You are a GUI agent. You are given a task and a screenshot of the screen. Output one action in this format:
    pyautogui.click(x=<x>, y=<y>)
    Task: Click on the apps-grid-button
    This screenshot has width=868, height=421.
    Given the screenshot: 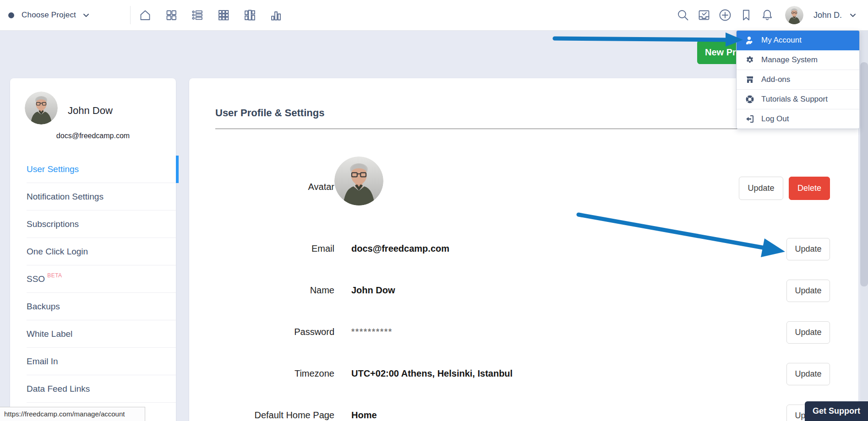 What is the action you would take?
    pyautogui.click(x=224, y=15)
    